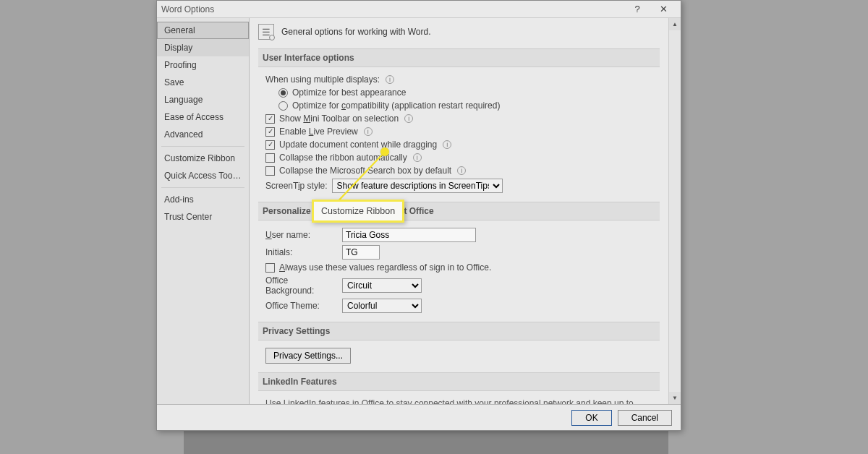 This screenshot has width=868, height=454. I want to click on callout-box: Customize Ribbon, so click(358, 211).